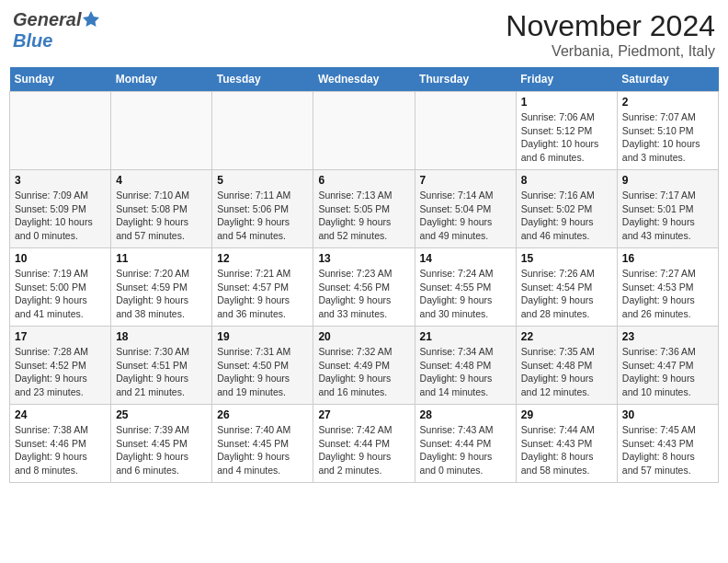  I want to click on day-info: Sunrise: 7:39 AM Sunset: 4:45 PM Dayligh…, so click(162, 451).